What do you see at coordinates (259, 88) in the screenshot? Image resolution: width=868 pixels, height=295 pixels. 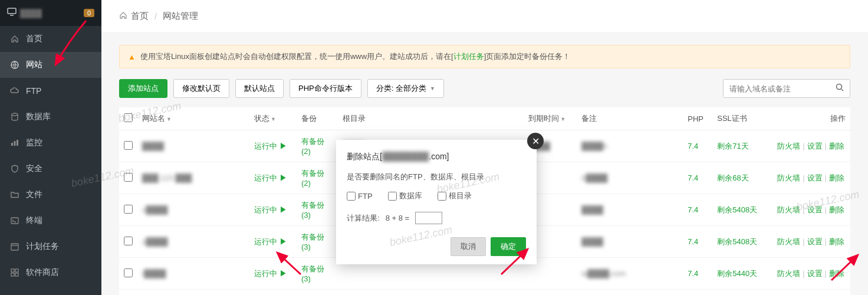 I see `default-site-button: 默认站点` at bounding box center [259, 88].